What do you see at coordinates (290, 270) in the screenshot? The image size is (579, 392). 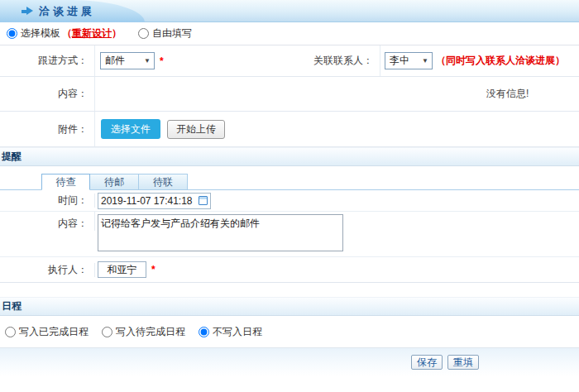 I see `executor-row: 执行人： *` at bounding box center [290, 270].